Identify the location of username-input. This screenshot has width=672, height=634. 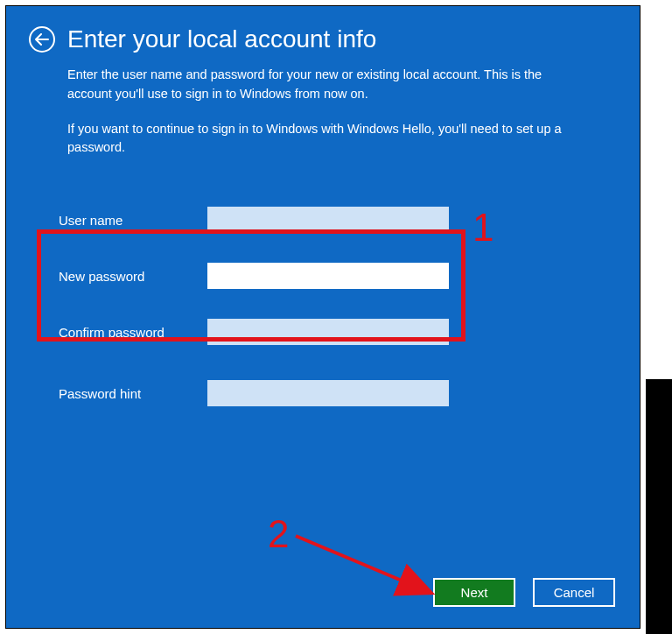
(328, 220).